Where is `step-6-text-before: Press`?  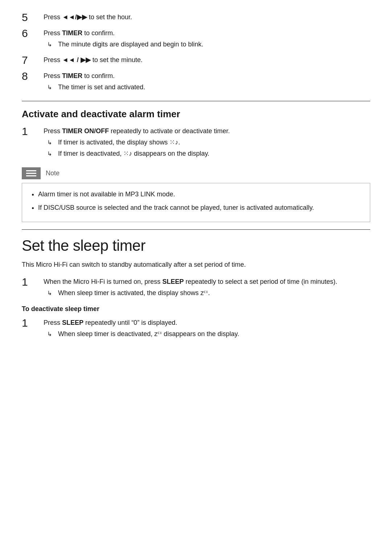 step-6-text-before: Press is located at coordinates (53, 33).